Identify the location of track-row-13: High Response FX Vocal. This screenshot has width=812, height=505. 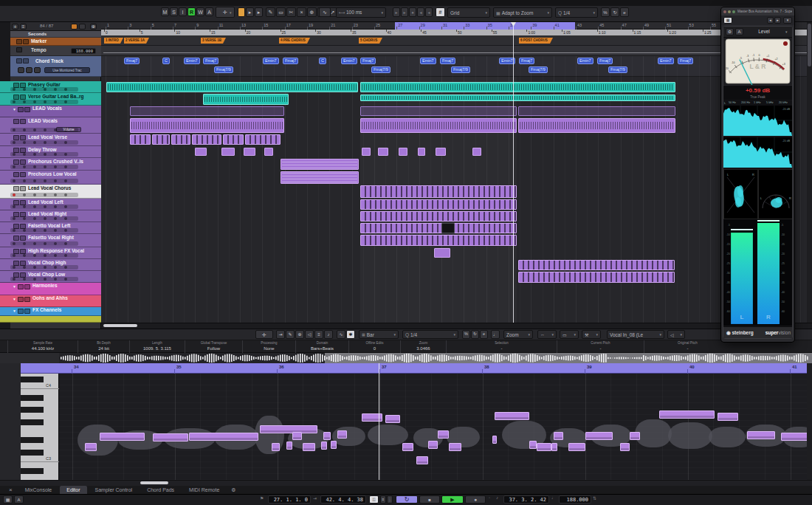
(56, 253).